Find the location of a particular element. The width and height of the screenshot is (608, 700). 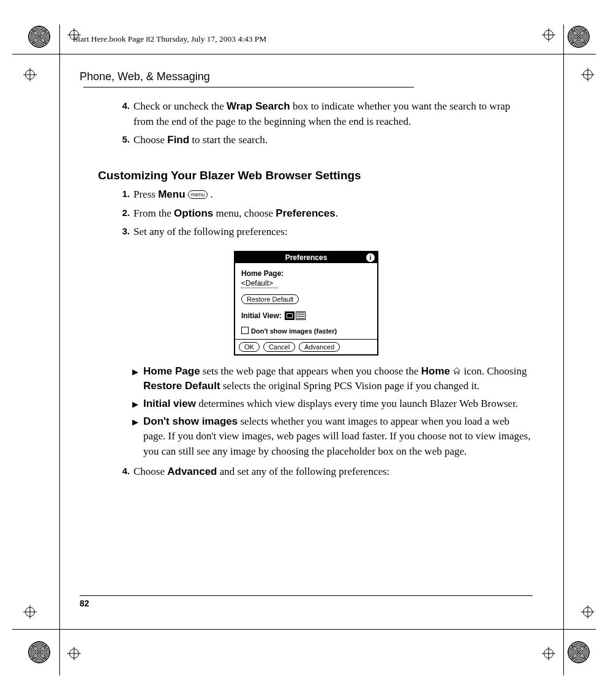

step-number: 5. is located at coordinates (123, 141).